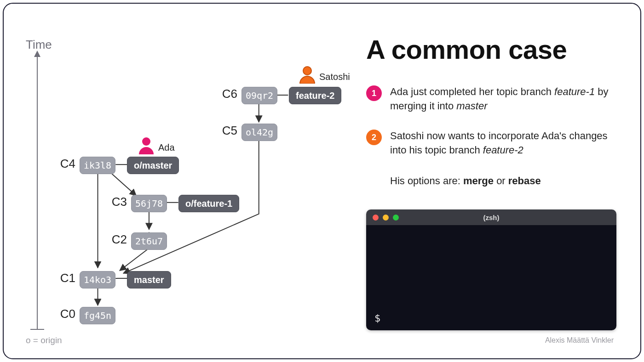  Describe the element at coordinates (98, 280) in the screenshot. I see `commit-c1: 14ko3` at that location.